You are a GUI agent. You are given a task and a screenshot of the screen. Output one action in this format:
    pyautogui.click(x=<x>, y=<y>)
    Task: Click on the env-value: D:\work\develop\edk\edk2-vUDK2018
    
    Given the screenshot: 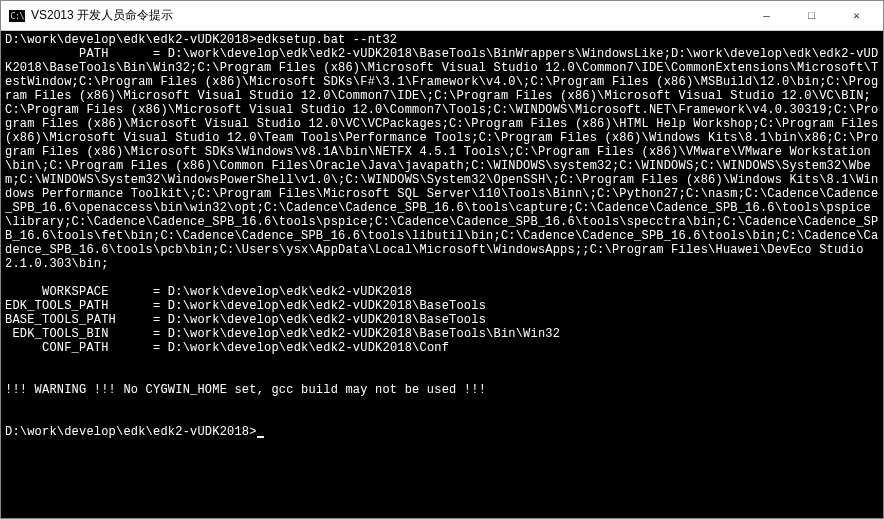 What is the action you would take?
    pyautogui.click(x=290, y=292)
    